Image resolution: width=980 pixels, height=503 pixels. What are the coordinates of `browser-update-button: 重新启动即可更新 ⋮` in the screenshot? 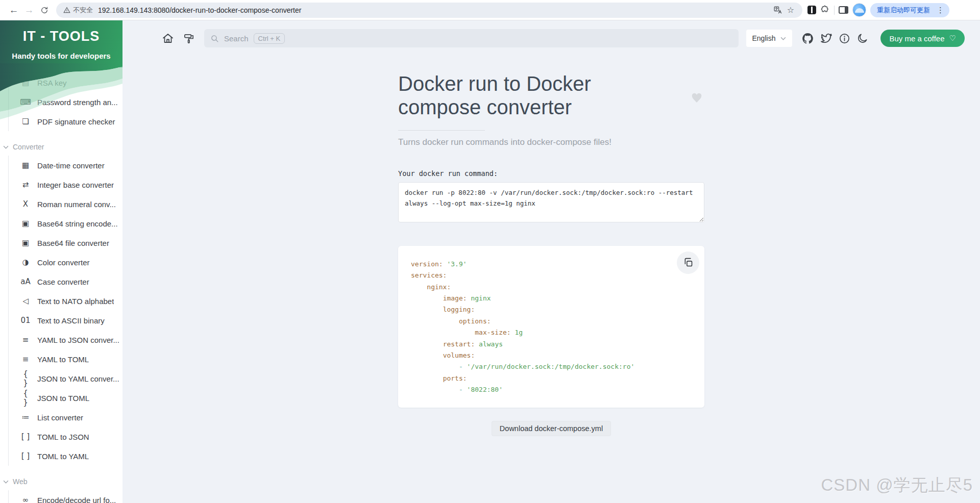 It's located at (910, 10).